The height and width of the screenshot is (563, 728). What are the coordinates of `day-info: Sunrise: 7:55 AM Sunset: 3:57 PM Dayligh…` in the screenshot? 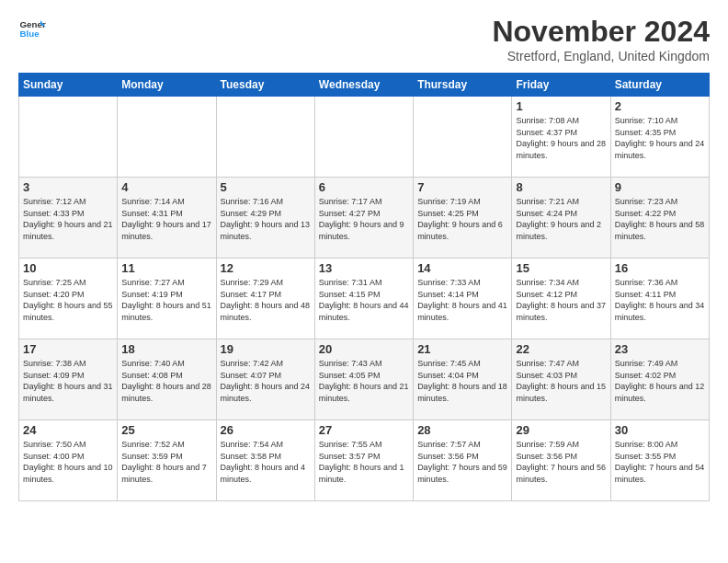 It's located at (364, 462).